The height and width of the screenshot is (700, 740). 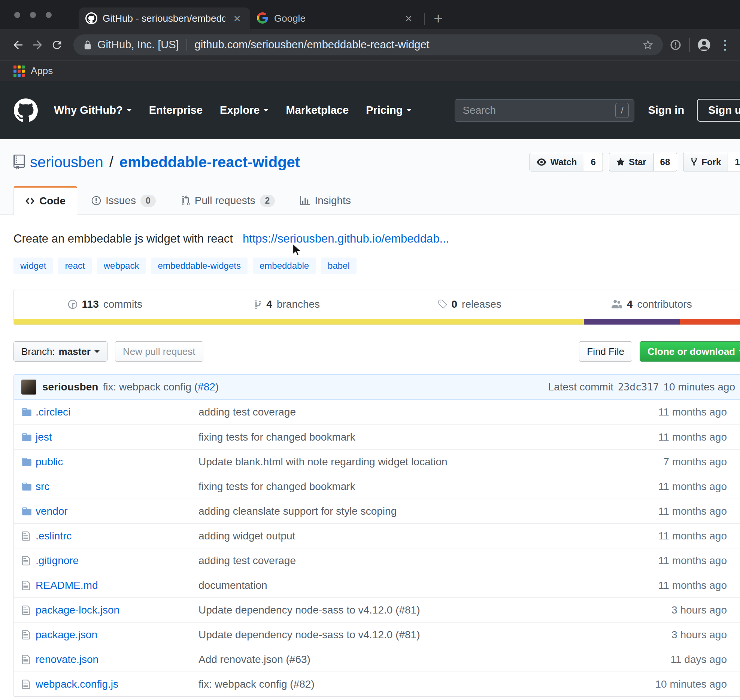 What do you see at coordinates (706, 162) in the screenshot?
I see `fork-button: Fork` at bounding box center [706, 162].